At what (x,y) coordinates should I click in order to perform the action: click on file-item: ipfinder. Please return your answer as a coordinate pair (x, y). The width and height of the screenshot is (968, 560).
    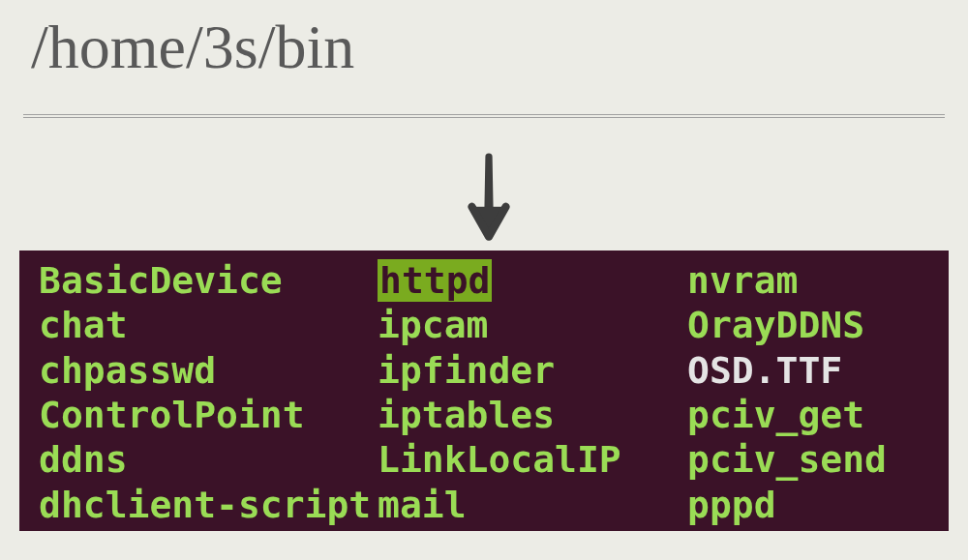
    Looking at the image, I should click on (467, 370).